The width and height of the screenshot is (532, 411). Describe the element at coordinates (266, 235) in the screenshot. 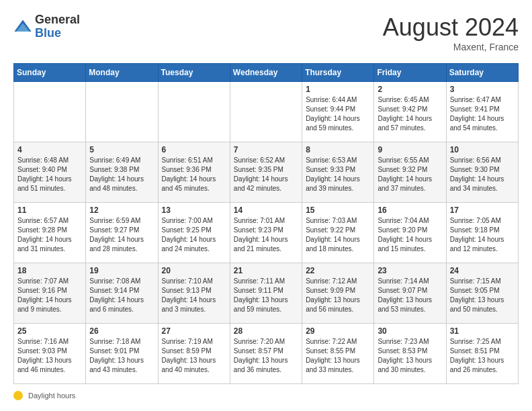

I see `day-info: Sunrise: 7:01 AMSunset: 9:23 PMDaylight:…` at that location.